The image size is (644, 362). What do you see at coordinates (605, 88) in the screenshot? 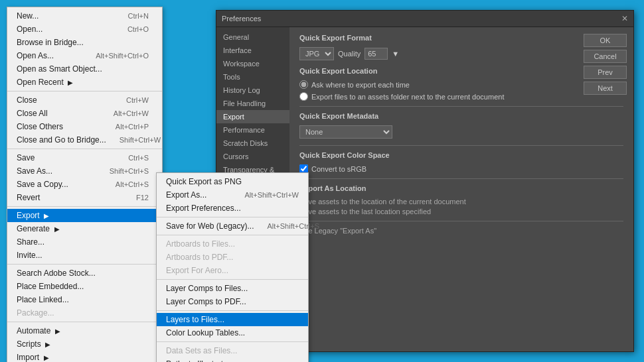
I see `next-button: Next` at bounding box center [605, 88].